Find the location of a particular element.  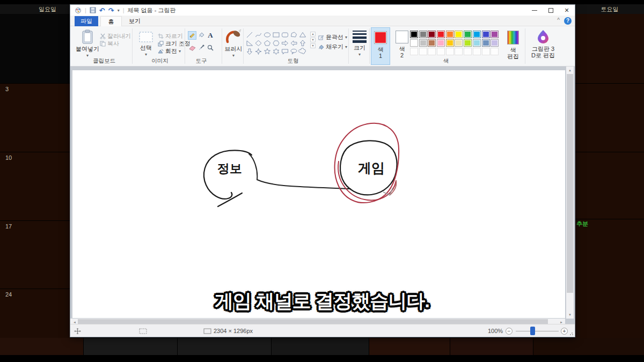

eraser-tool is located at coordinates (192, 48).